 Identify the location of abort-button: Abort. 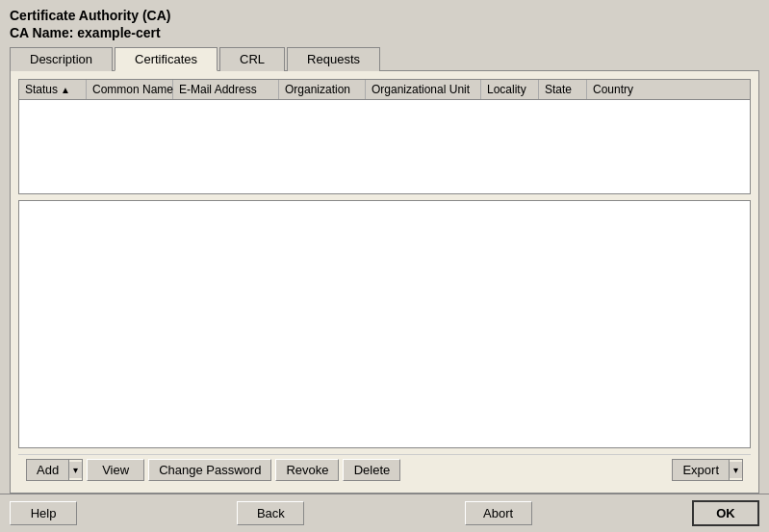
(499, 514).